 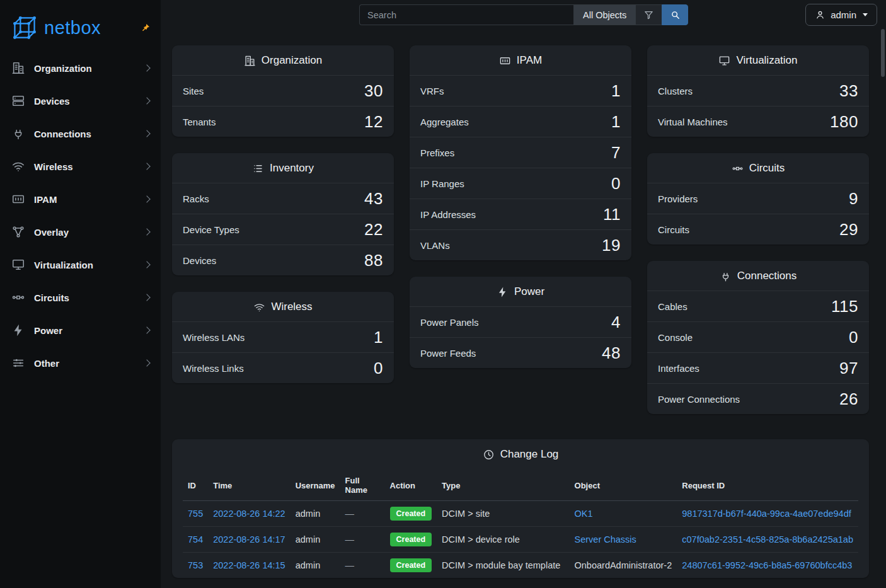 What do you see at coordinates (283, 91) in the screenshot?
I see `stat-row-sites: Sites 30` at bounding box center [283, 91].